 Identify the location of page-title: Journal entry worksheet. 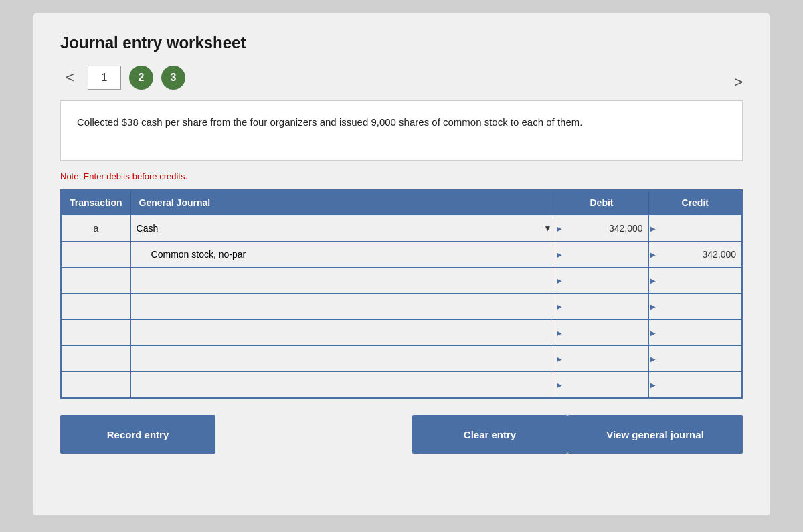
(402, 43).